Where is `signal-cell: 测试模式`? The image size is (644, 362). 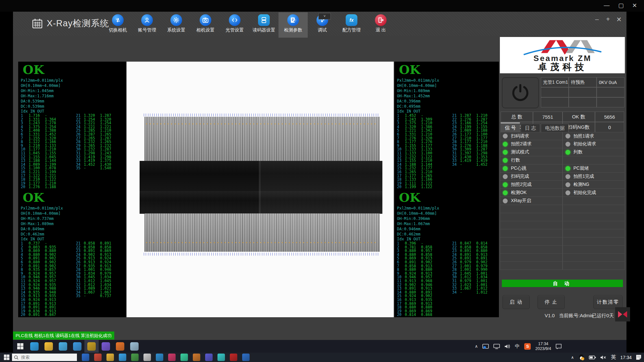
signal-cell: 测试模式 is located at coordinates (531, 152).